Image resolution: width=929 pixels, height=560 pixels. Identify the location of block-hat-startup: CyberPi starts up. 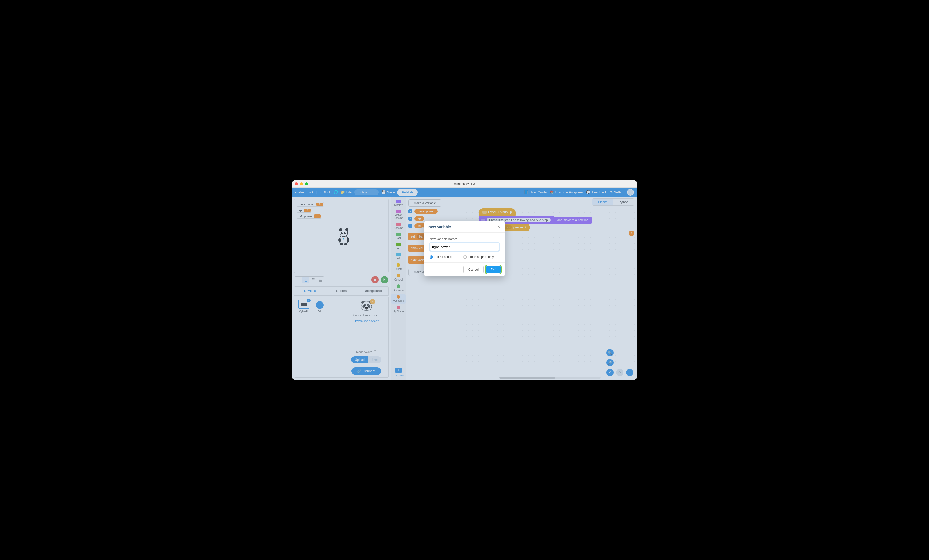
(497, 212).